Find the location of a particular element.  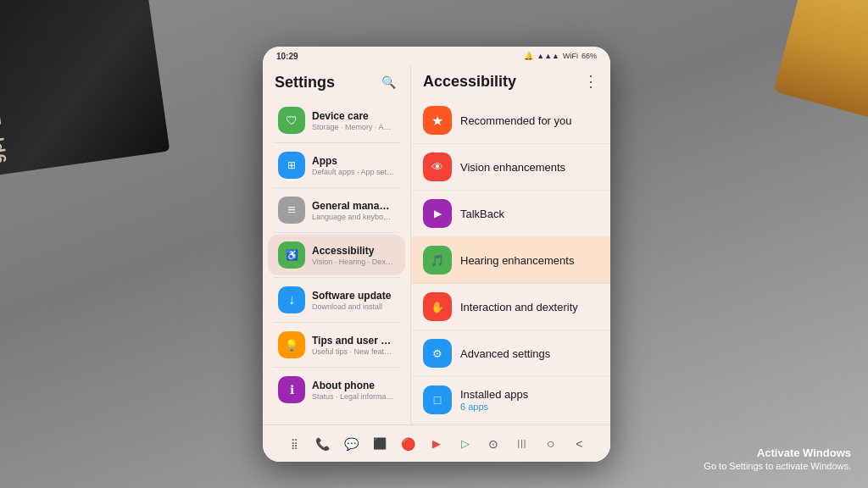

nav-circle-button: ⊙ is located at coordinates (493, 444).